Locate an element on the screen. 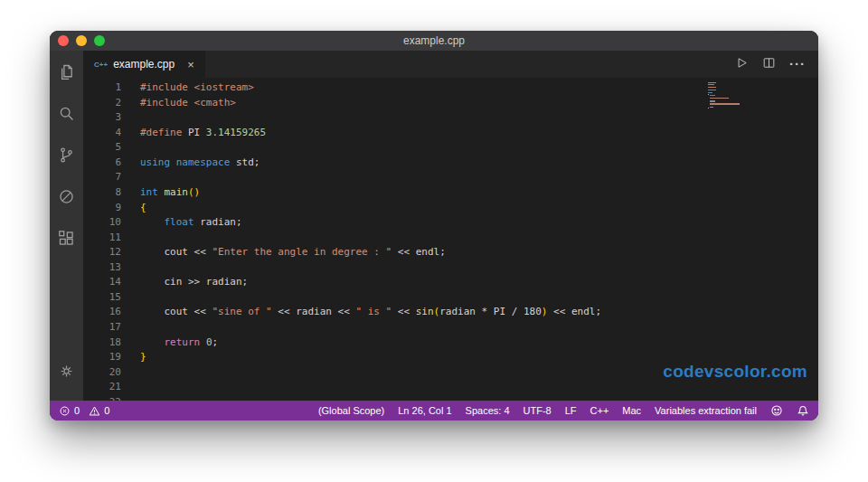 This screenshot has width=868, height=482. activity-bar is located at coordinates (67, 226).